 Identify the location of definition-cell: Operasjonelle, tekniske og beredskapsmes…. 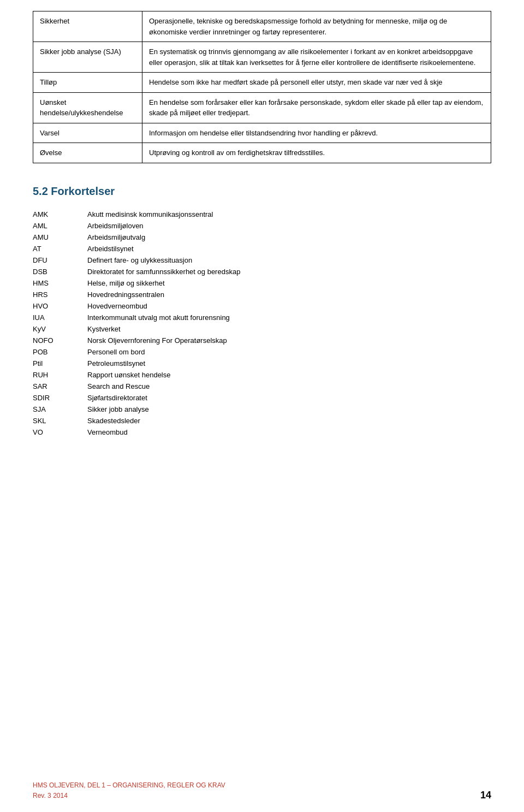
(317, 27).